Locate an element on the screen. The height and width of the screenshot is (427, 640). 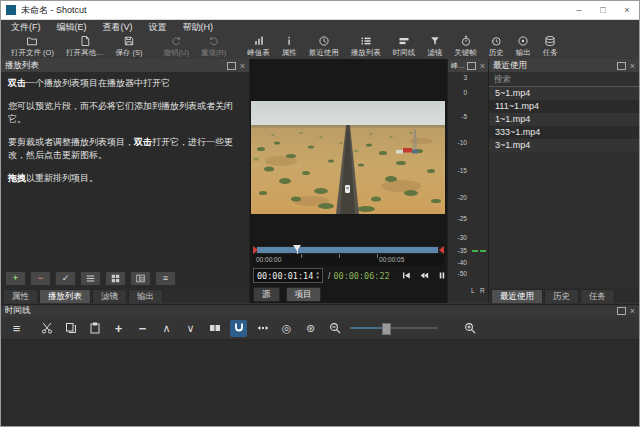
menu-help: 帮助(H) is located at coordinates (198, 27).